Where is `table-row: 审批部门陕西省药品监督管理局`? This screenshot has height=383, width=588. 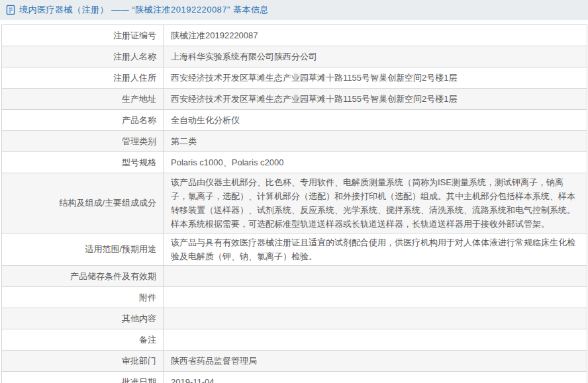 table-row: 审批部门陕西省药品监督管理局 is located at coordinates (295, 361).